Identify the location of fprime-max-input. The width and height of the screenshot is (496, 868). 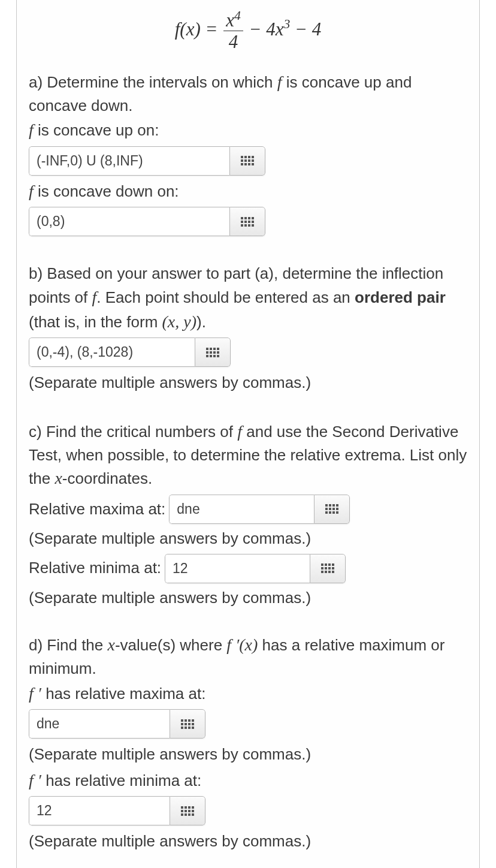
(99, 724).